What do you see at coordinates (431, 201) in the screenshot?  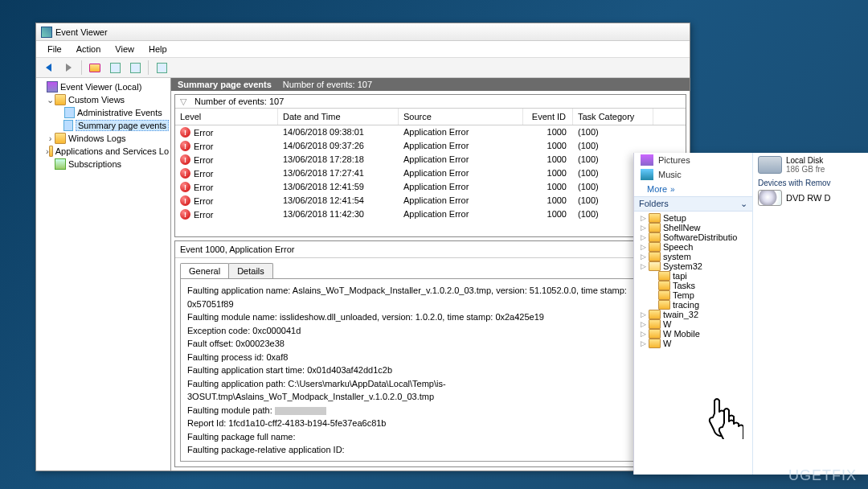 I see `table-row: !Error13/06/2018 12:41:54Application Err…` at bounding box center [431, 201].